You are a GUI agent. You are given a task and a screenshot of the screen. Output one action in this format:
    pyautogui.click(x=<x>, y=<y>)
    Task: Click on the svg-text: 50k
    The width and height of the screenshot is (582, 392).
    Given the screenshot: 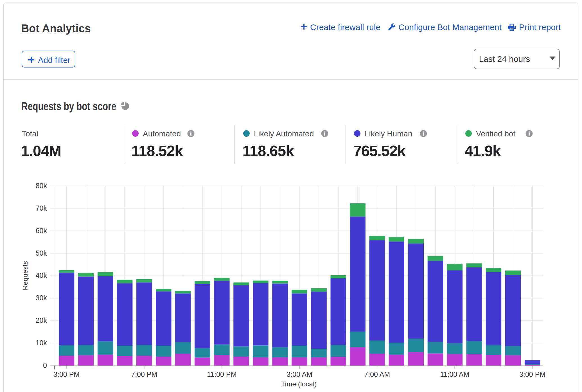 What is the action you would take?
    pyautogui.click(x=42, y=253)
    